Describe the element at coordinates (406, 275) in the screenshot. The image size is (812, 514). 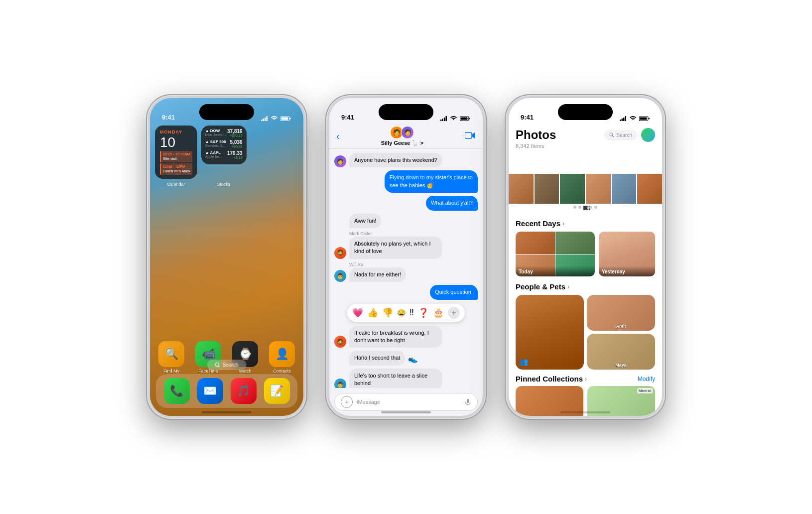
I see `msg-6: 👨 Nada for me either!` at that location.